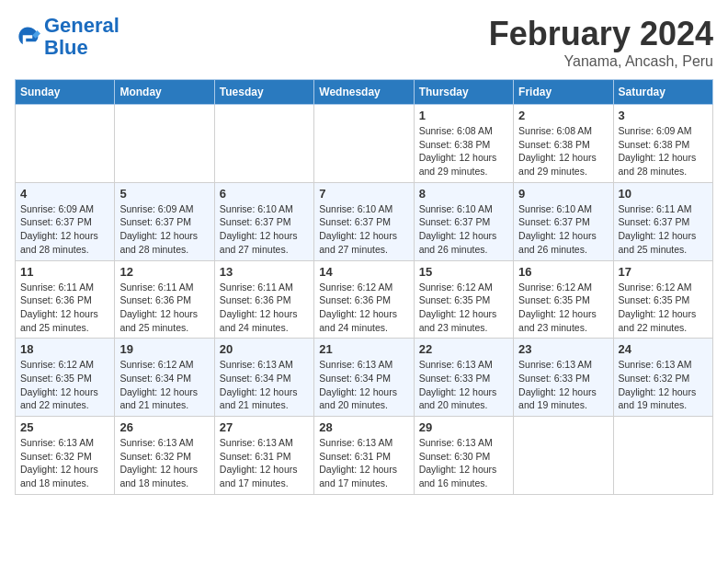 The height and width of the screenshot is (563, 728). What do you see at coordinates (563, 221) in the screenshot?
I see `calendar-day-cell: 9Sunrise: 6:10 AM Sunset: 6:37 PM Daylig…` at bounding box center [563, 221].